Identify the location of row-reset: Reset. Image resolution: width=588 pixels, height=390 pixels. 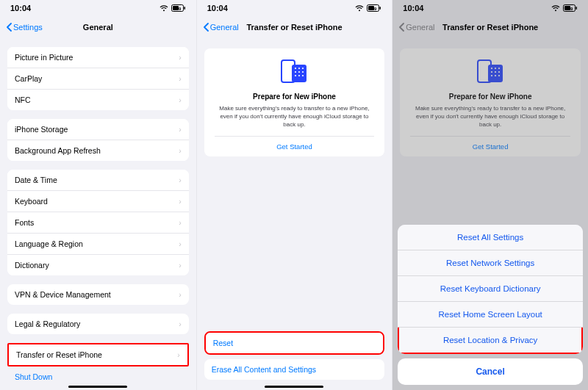
(295, 343).